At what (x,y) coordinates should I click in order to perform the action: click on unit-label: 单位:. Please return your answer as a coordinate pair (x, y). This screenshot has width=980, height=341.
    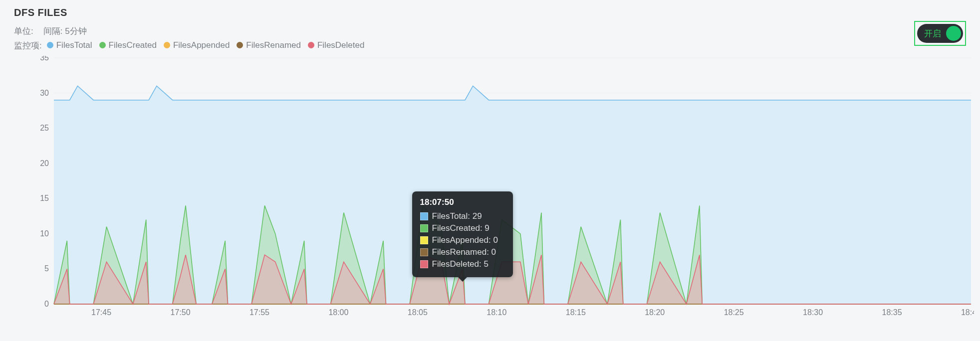
    Looking at the image, I should click on (24, 31).